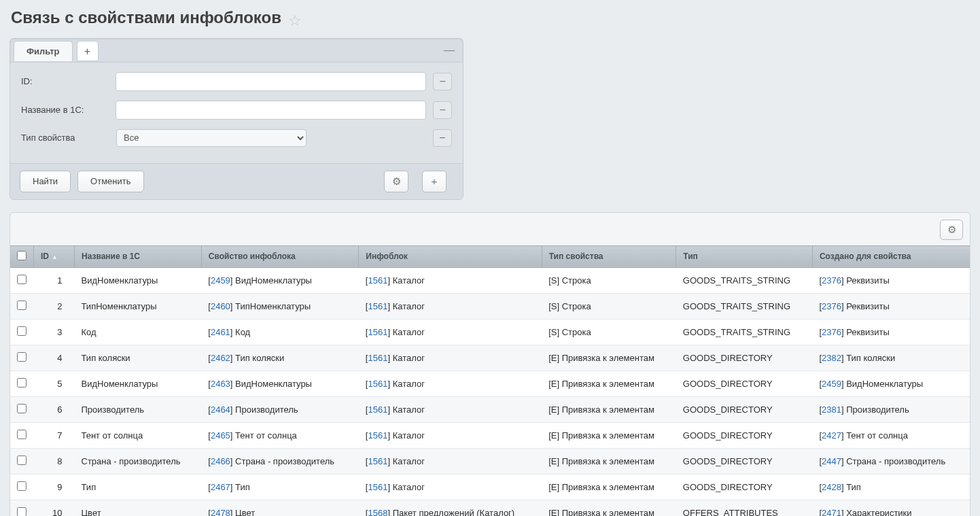 This screenshot has height=516, width=980. I want to click on column-header-id: ID▲, so click(54, 256).